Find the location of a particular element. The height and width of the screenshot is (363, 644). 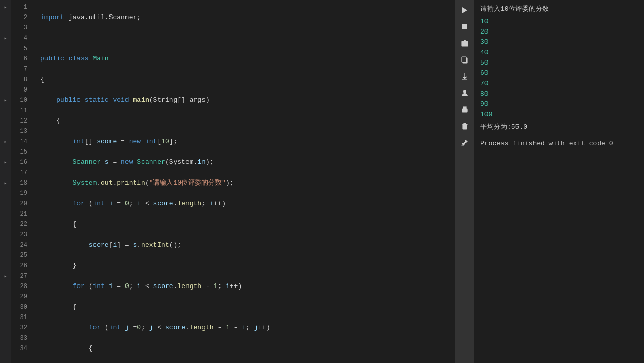

run-button is located at coordinates (465, 10).